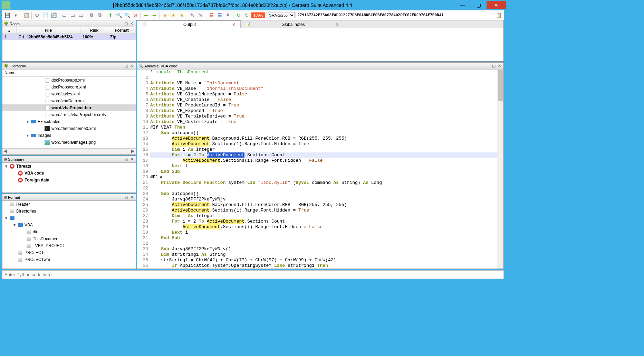 This screenshot has width=644, height=356. I want to click on tree-item: docProps/core.xml, so click(69, 87).